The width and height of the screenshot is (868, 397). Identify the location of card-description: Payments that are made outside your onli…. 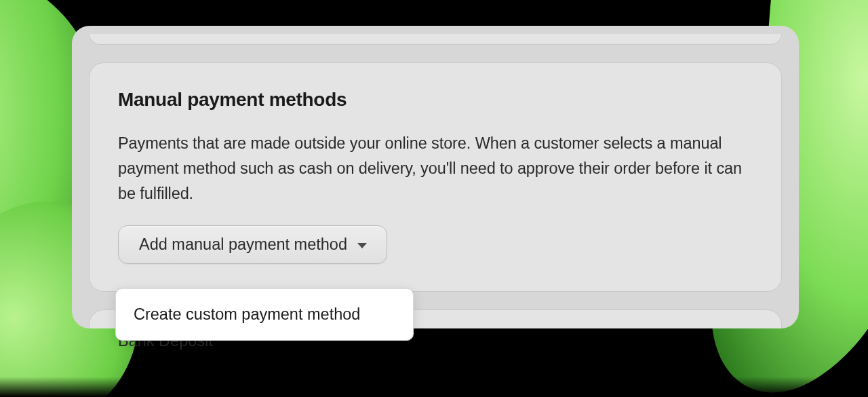
(435, 168).